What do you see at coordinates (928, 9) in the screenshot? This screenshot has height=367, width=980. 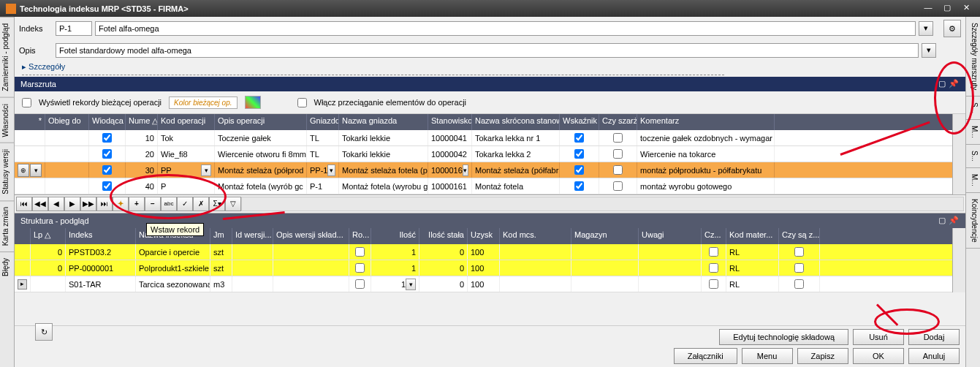 I see `minimize-button: —` at bounding box center [928, 9].